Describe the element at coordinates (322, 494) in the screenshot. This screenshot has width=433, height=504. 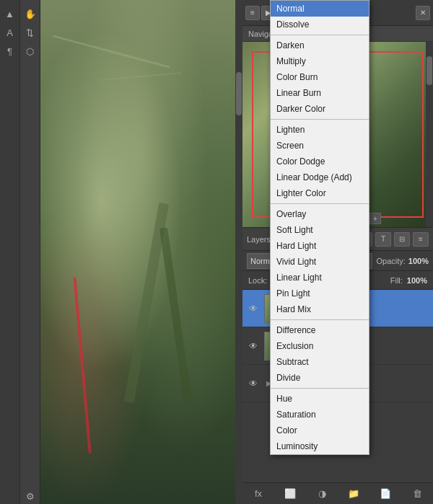
I see `action-adjust: ◑` at that location.